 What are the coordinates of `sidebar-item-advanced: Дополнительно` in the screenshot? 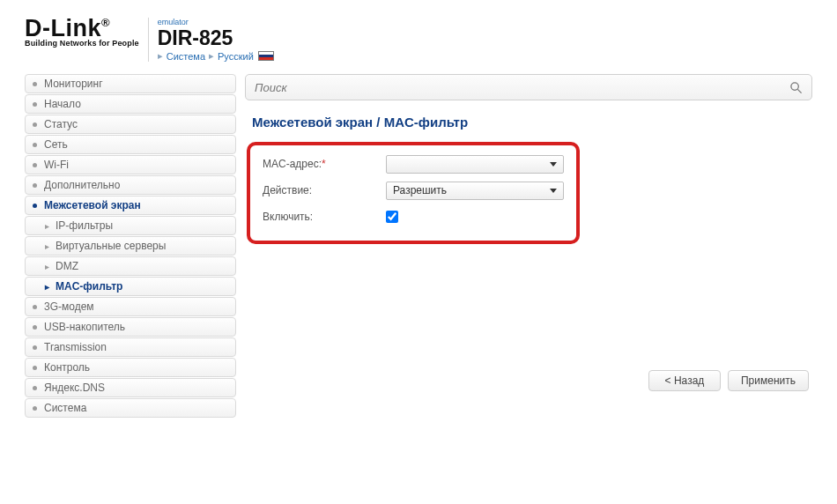 It's located at (130, 185).